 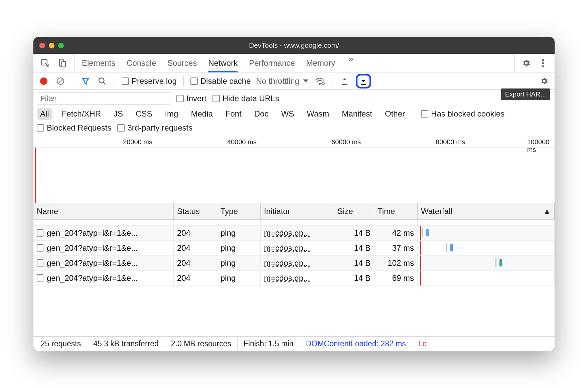 I want to click on tab-sources: Sources, so click(x=182, y=63).